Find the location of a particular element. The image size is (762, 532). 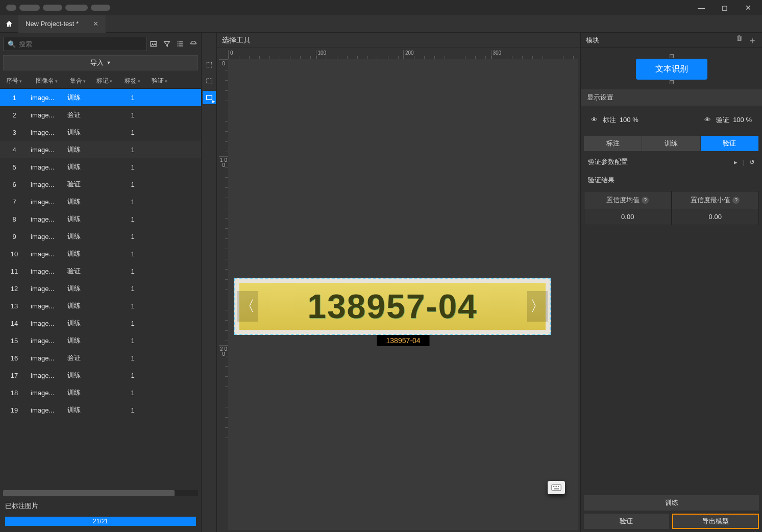

table-row: 15image...训练1 is located at coordinates (101, 341).